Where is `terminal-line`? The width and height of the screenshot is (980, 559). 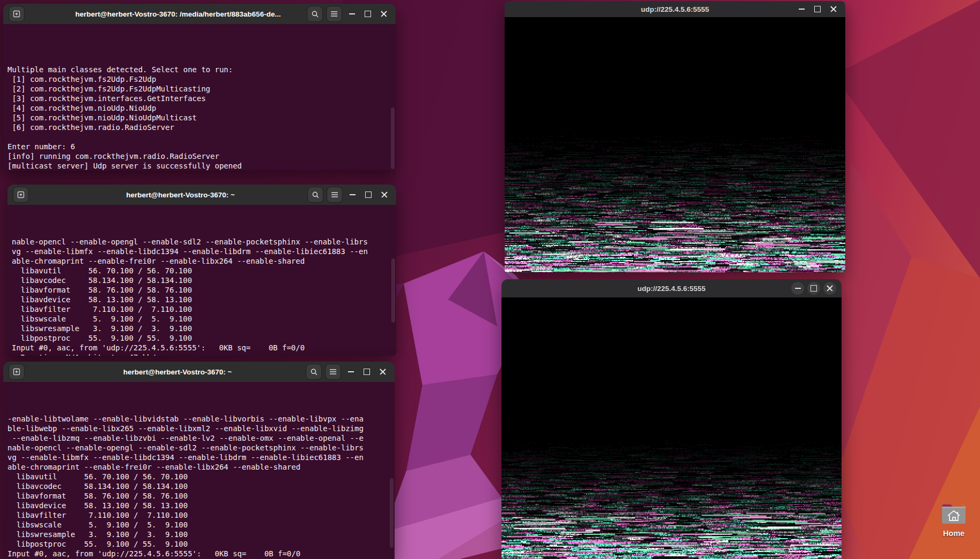
terminal-line is located at coordinates (202, 60).